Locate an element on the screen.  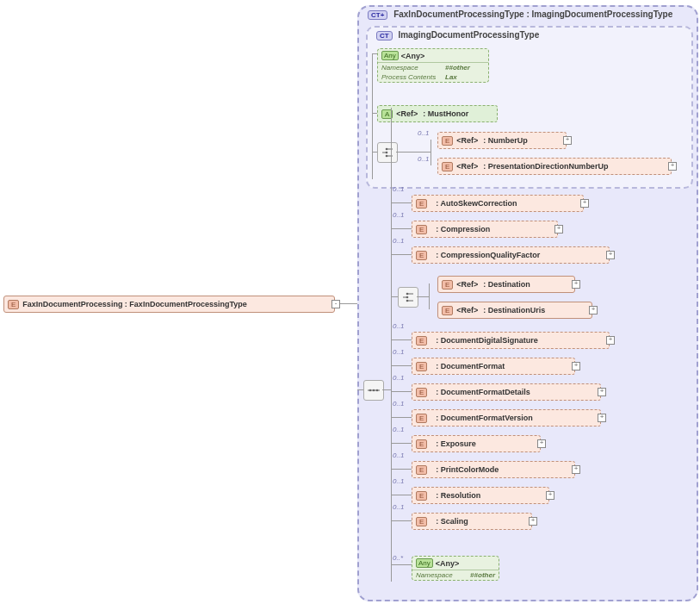
expand-icon: - is located at coordinates (336, 304).